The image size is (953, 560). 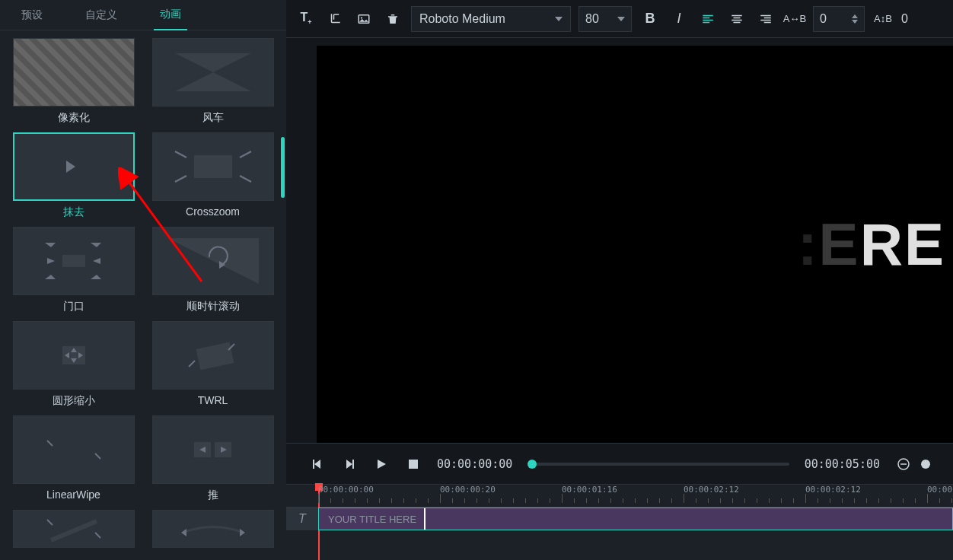 What do you see at coordinates (620, 463) in the screenshot?
I see `playback-controls: 00:00:00:00 00:00:05:00` at bounding box center [620, 463].